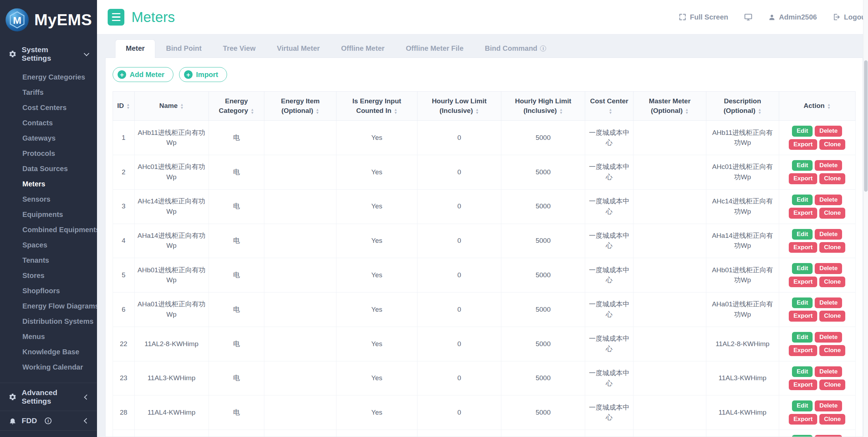 The height and width of the screenshot is (437, 868). Describe the element at coordinates (48, 184) in the screenshot. I see `sidebar-item-meters: Meters` at that location.